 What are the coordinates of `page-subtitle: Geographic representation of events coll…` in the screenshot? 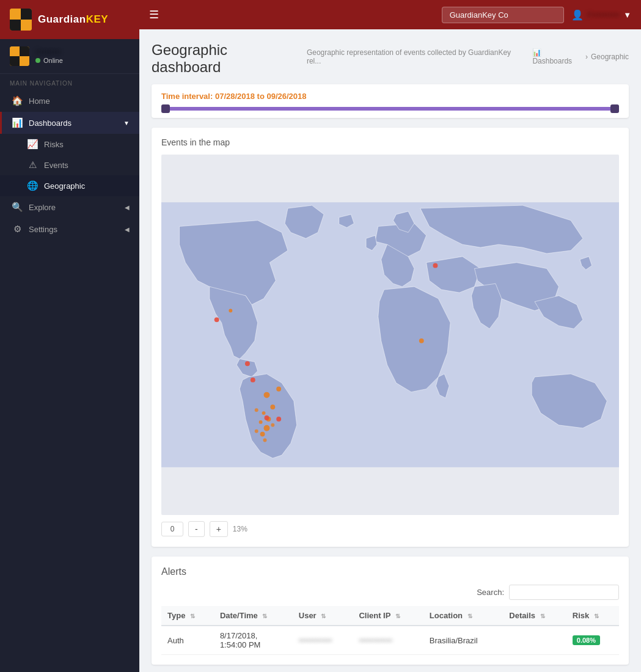 It's located at (416, 57).